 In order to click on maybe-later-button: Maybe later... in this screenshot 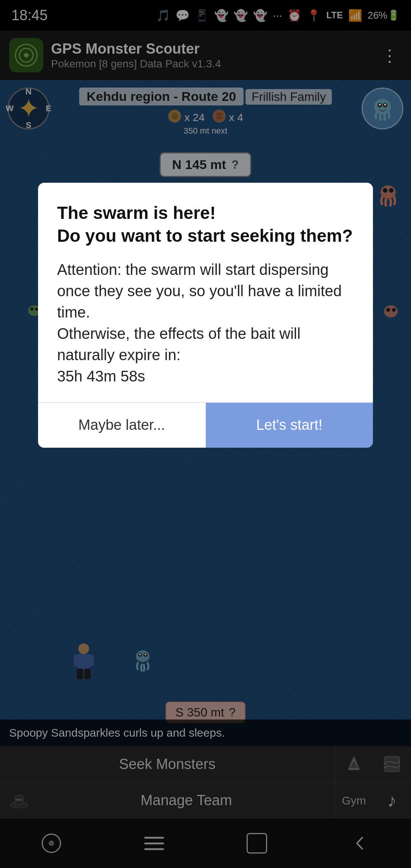, I will do `click(122, 425)`.